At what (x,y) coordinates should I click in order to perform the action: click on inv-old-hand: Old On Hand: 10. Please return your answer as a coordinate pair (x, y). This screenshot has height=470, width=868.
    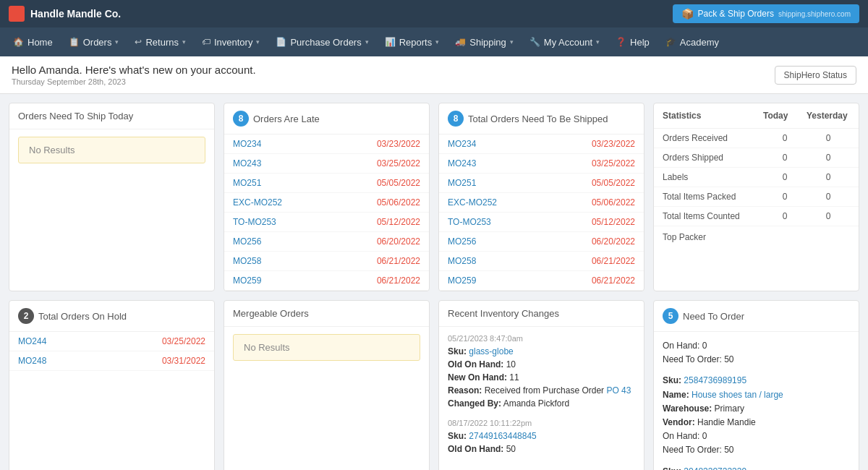
    Looking at the image, I should click on (541, 364).